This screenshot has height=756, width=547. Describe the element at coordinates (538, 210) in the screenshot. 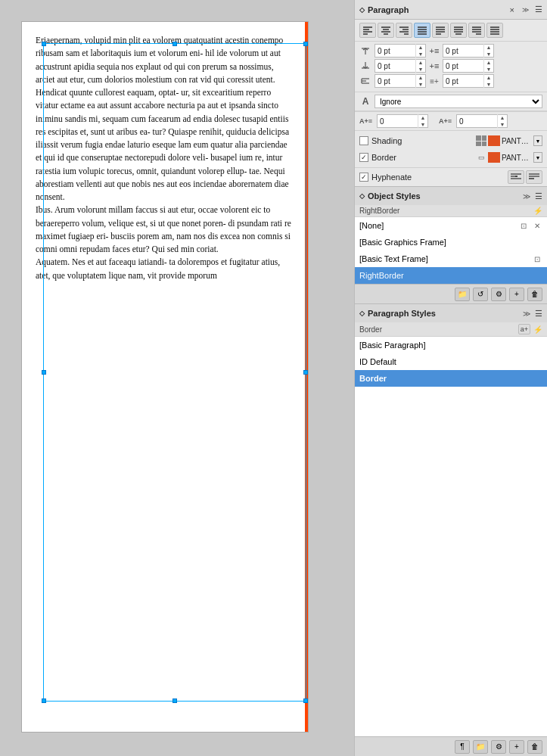

I see `object-styles-lightning: ⚡` at that location.